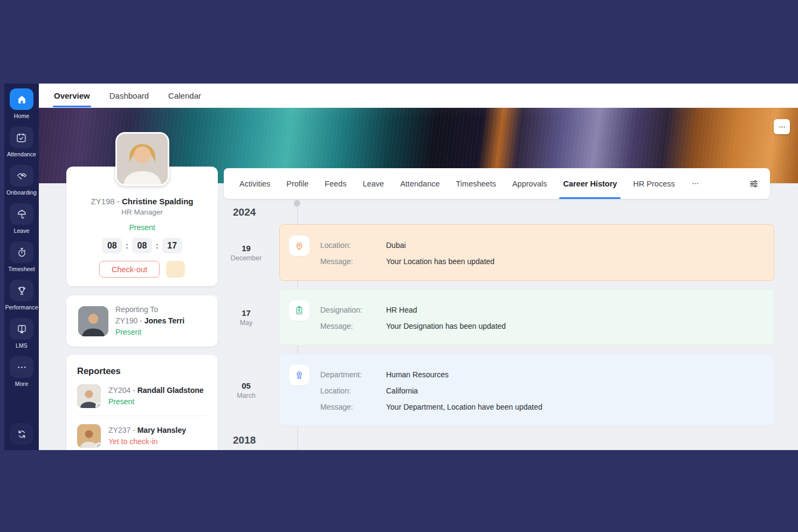  What do you see at coordinates (142, 433) in the screenshot?
I see `reportee-row: ZY237 - Mary HansleyYet to check-in` at bounding box center [142, 433].